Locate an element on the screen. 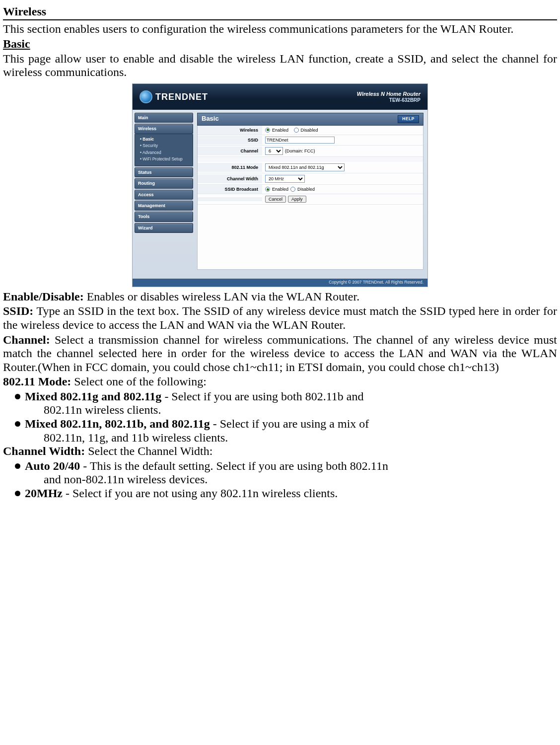  wireless-disabled-radio is located at coordinates (296, 130).